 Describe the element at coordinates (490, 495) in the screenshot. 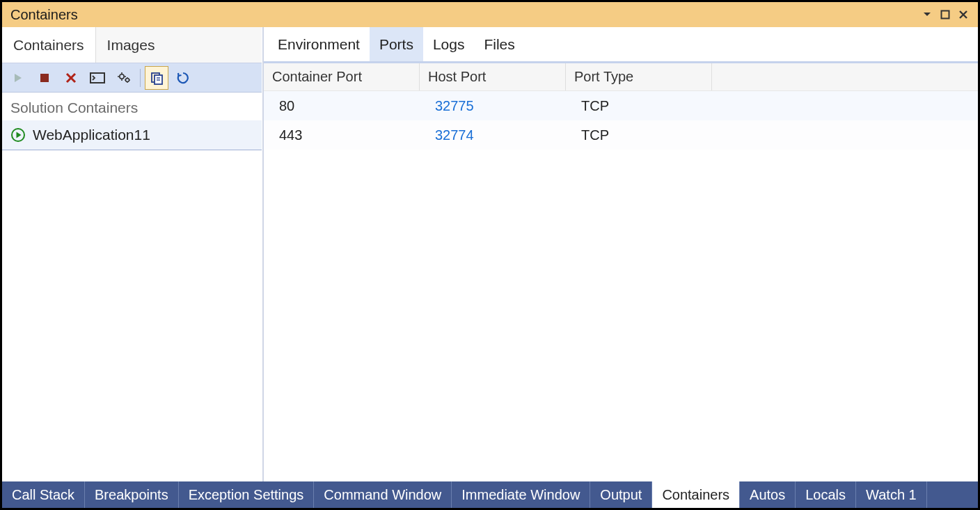

I see `bottom-tabs: Call Stack Breakpoints Exception Setting…` at that location.